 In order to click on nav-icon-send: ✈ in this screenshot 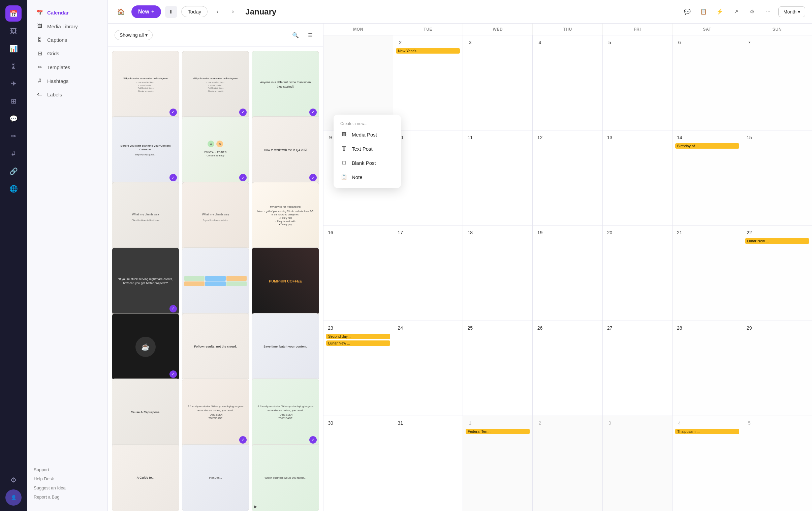, I will do `click(13, 84)`.